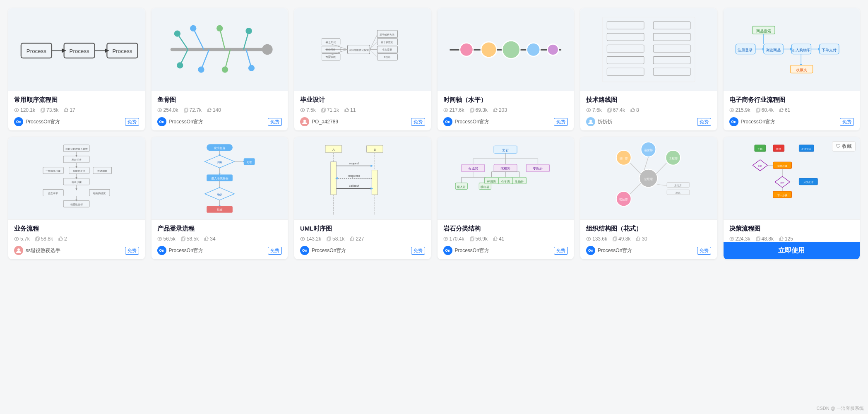 This screenshot has height=414, width=868. Describe the element at coordinates (36, 51) in the screenshot. I see `svg-text: Process` at that location.